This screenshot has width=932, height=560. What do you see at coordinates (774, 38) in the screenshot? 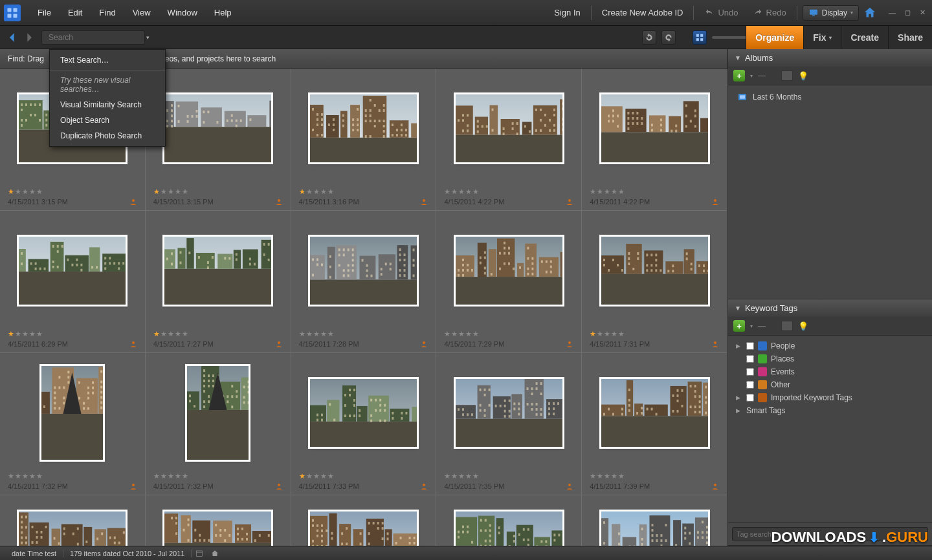
I see `tab-organize: Organize` at bounding box center [774, 38].